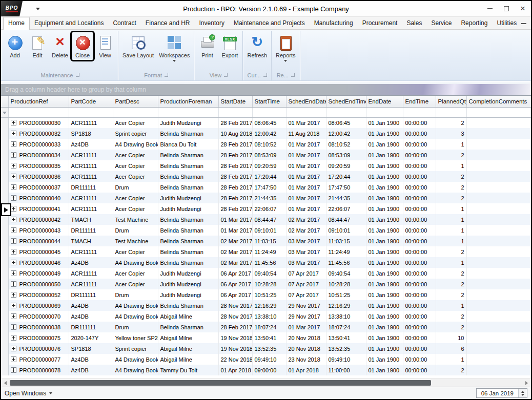 This screenshot has width=532, height=400. I want to click on table-row: PROD00000043DR111111DrumBelinda Sharman0…, so click(266, 230).